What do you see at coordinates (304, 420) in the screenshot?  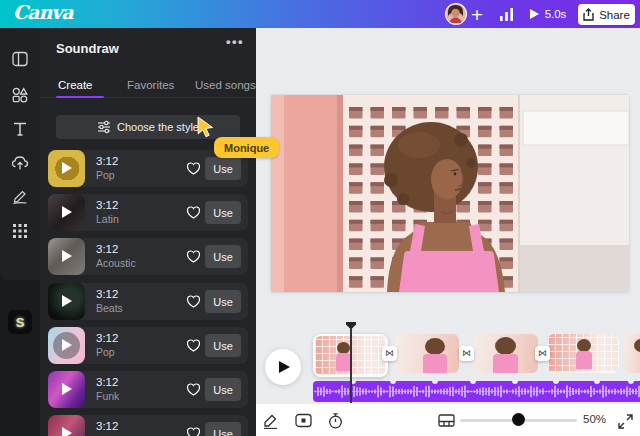 I see `present-video-icon` at bounding box center [304, 420].